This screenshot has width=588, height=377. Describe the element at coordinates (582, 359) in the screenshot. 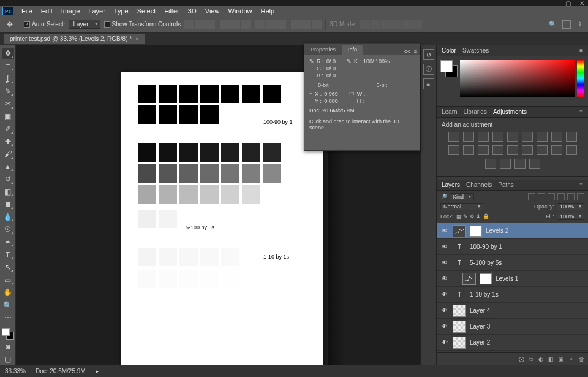

I see `trash-icon: 🗑` at that location.